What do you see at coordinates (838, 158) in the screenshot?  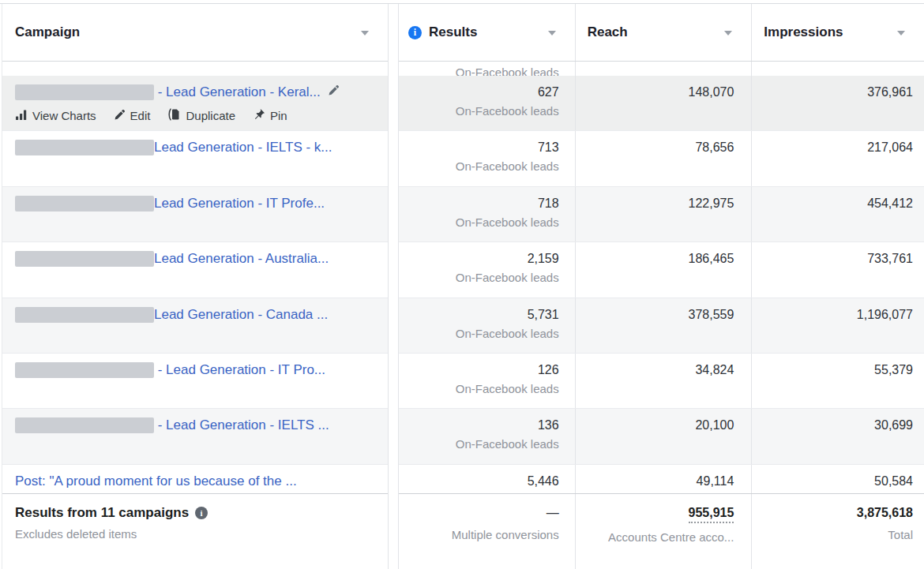 I see `impressions-cell: 217,064` at bounding box center [838, 158].